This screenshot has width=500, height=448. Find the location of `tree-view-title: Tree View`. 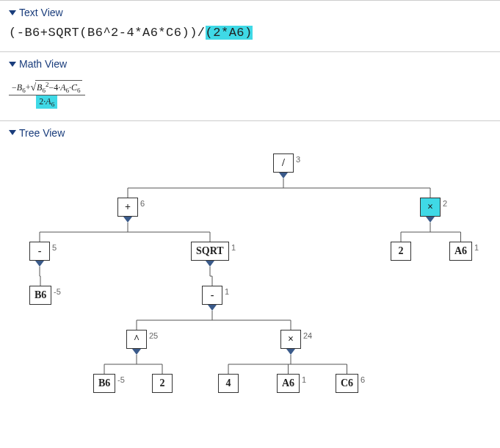

tree-view-title: Tree View is located at coordinates (42, 133).